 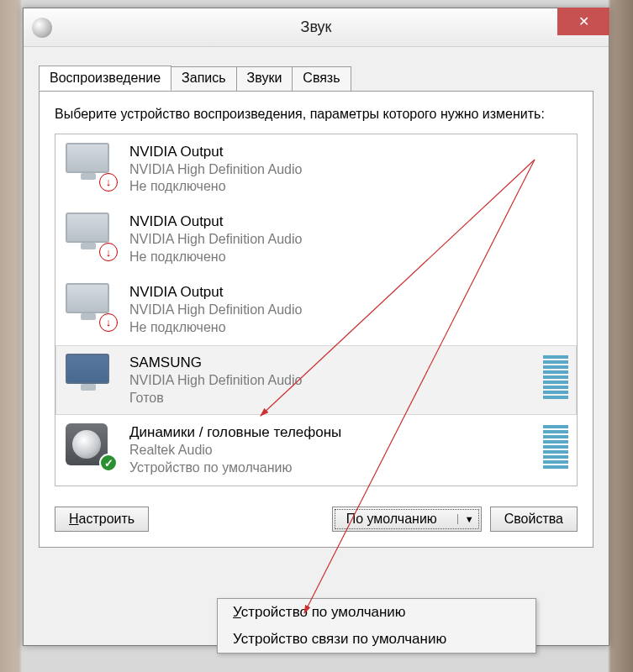 I want to click on check-badge-icon, so click(x=108, y=463).